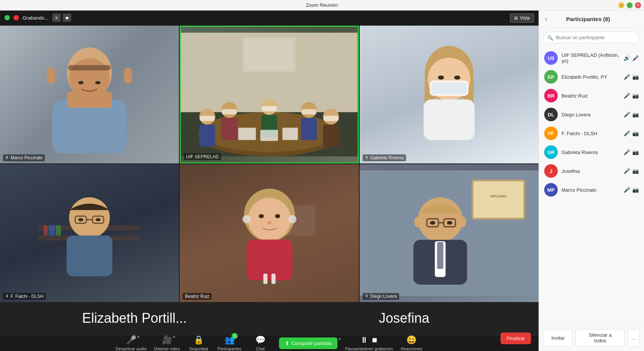  Describe the element at coordinates (591, 58) in the screenshot. I see `list-item: US UIF SEPRELAD (Anfitrión, yo) 🔊 🎤` at that location.